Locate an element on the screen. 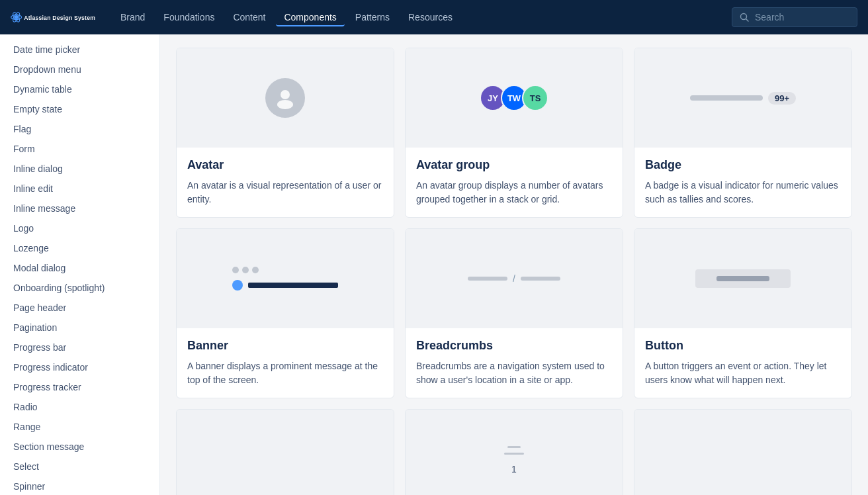  logo: Atlassian Design System is located at coordinates (54, 17).